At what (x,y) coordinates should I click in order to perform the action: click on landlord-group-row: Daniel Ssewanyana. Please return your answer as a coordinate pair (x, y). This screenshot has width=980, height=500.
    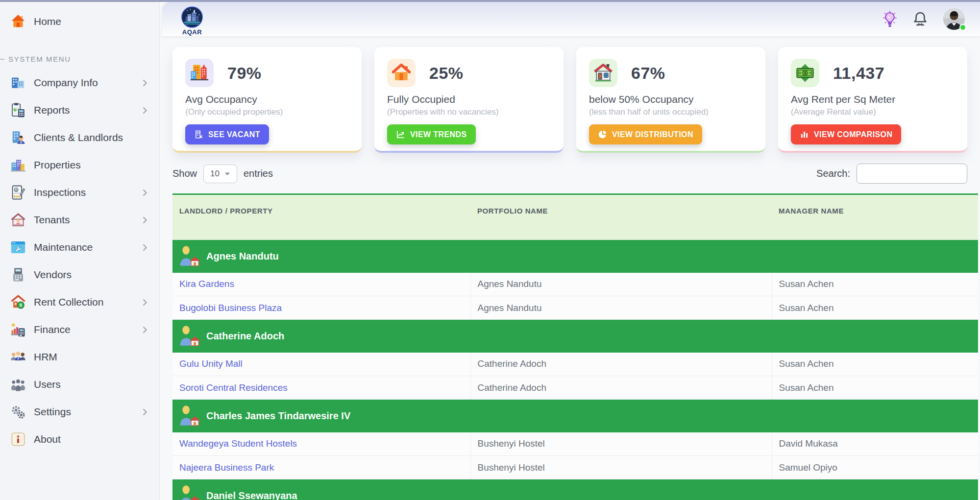
    Looking at the image, I should click on (575, 490).